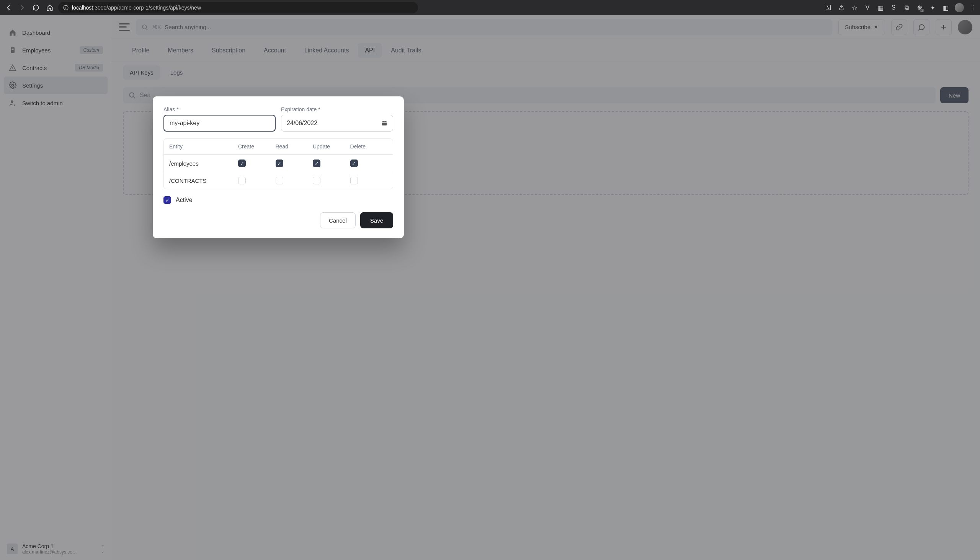 This screenshot has width=980, height=560. Describe the element at coordinates (893, 8) in the screenshot. I see `ext-s-icon: S` at that location.